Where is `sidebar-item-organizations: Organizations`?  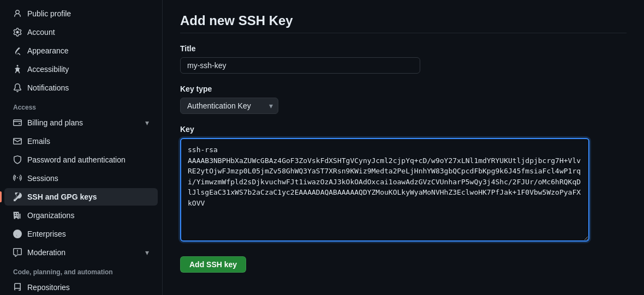
sidebar-item-organizations: Organizations is located at coordinates (81, 215).